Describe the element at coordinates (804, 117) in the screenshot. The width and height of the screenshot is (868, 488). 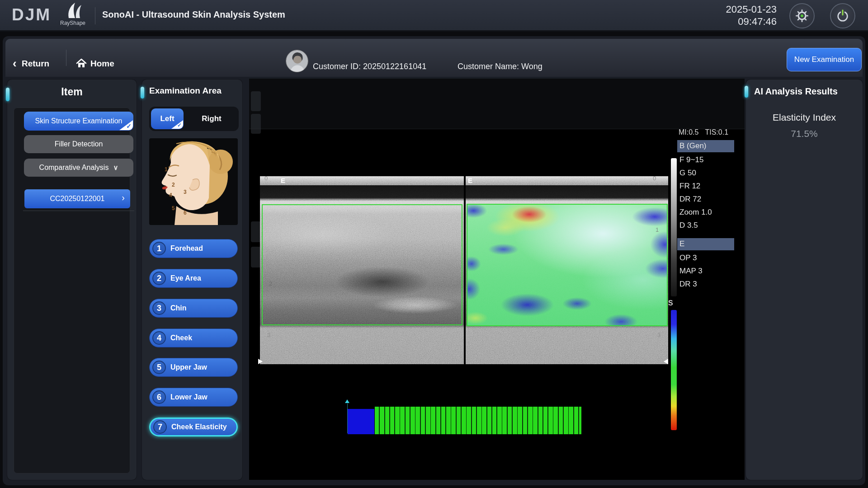
I see `elasticity-index-label: Elasticity Index` at that location.